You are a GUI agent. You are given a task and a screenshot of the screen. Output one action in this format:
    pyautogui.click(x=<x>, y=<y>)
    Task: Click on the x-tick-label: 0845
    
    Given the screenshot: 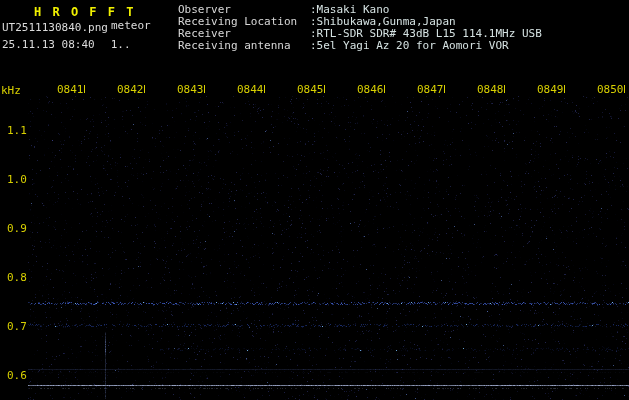 What is the action you would take?
    pyautogui.click(x=310, y=90)
    